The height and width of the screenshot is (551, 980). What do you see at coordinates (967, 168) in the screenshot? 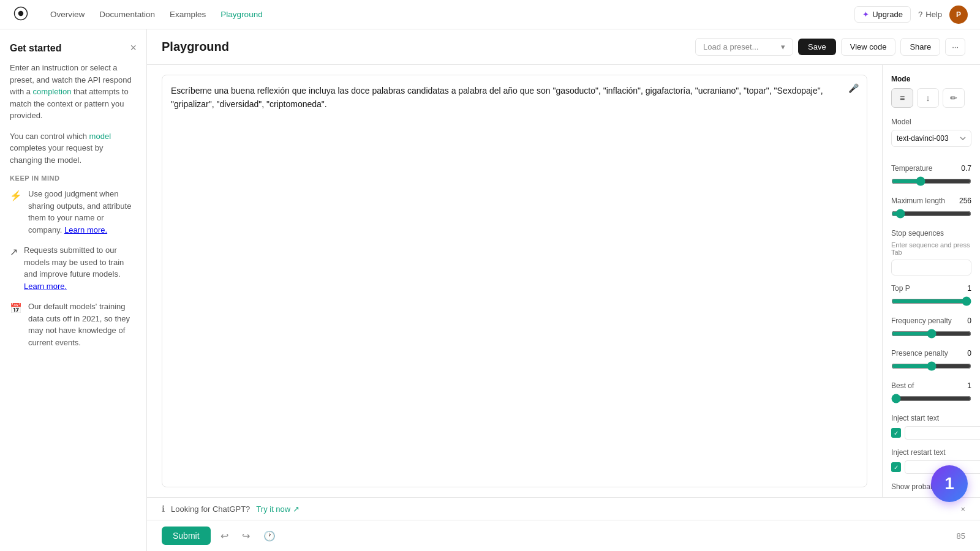
I see `temperature-value: 0.7` at bounding box center [967, 168].